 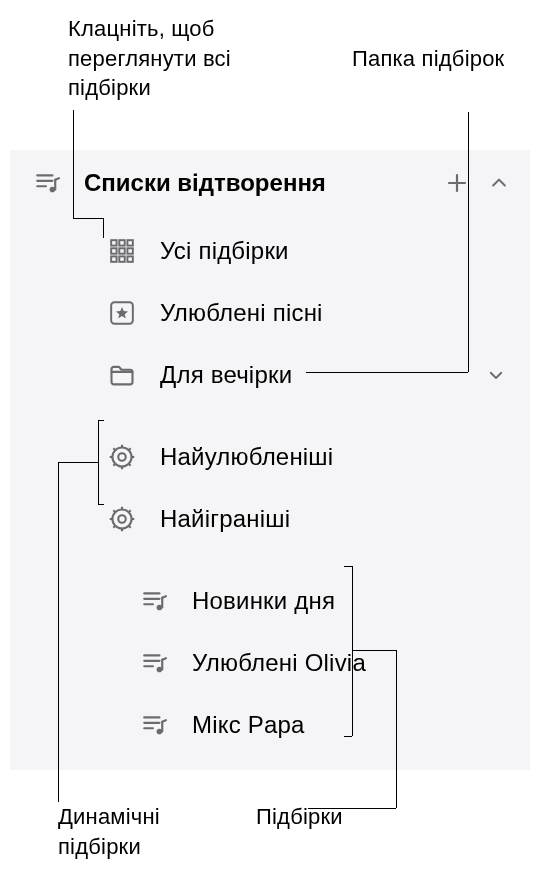 What do you see at coordinates (263, 183) in the screenshot?
I see `playlists-header-title: Списки відтворення` at bounding box center [263, 183].